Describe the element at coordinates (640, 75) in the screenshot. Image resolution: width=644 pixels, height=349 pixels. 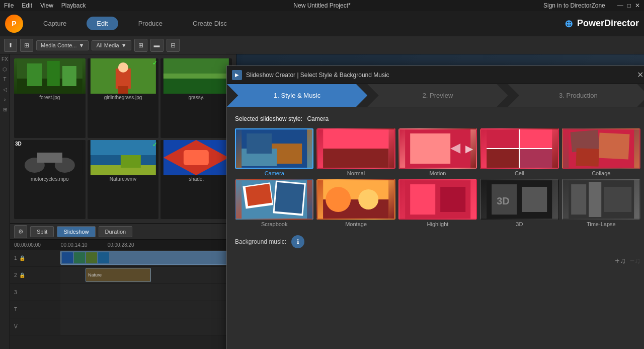
I see `dialog-close-btn: ✕` at that location.